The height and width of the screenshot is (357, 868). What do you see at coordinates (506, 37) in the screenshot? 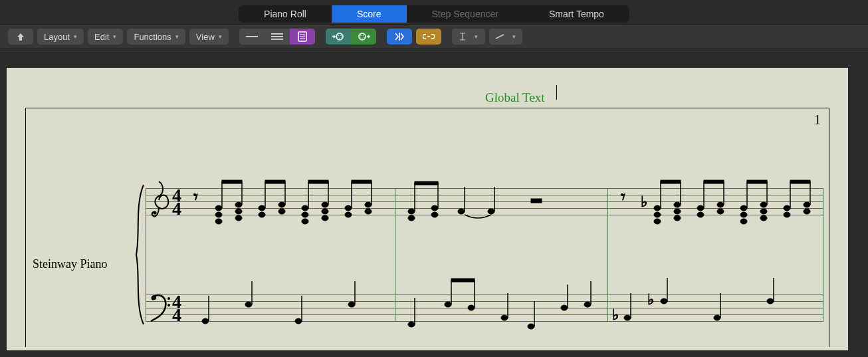
I see `right-click-tool: ▾` at bounding box center [506, 37].